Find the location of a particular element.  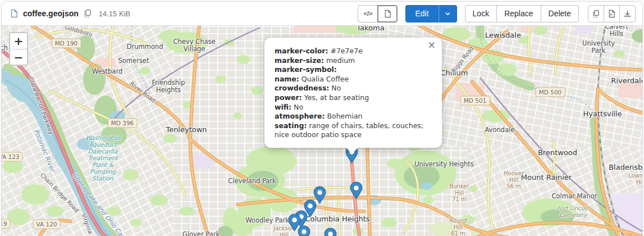

popup-property: name: Qualia Coffee is located at coordinates (353, 80).